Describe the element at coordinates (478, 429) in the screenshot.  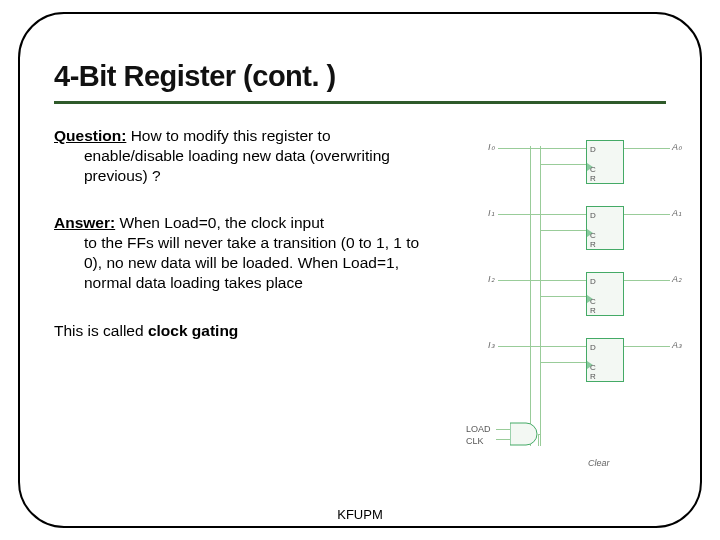
I see `gate-input-label: LOAD` at that location.